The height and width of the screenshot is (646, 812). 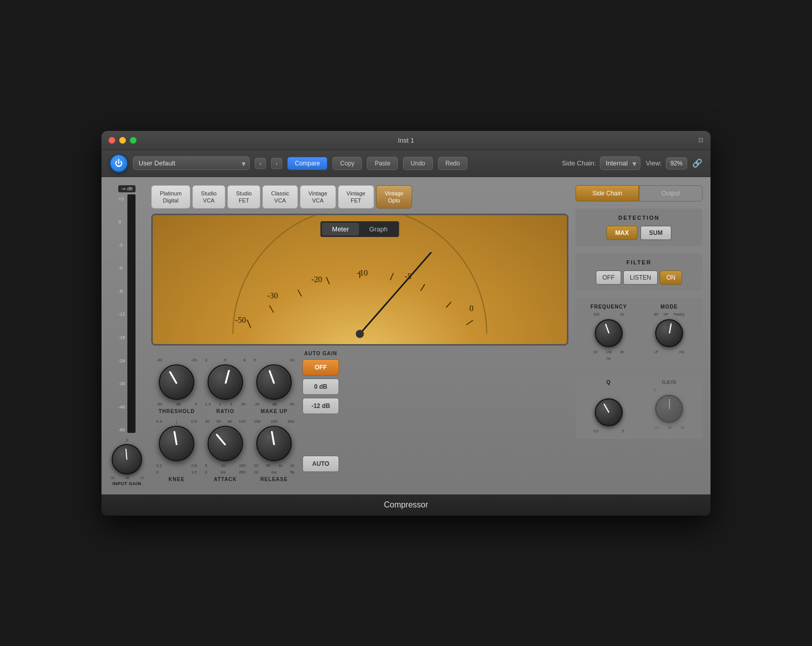 I want to click on link-icon: 🔗, so click(x=697, y=163).